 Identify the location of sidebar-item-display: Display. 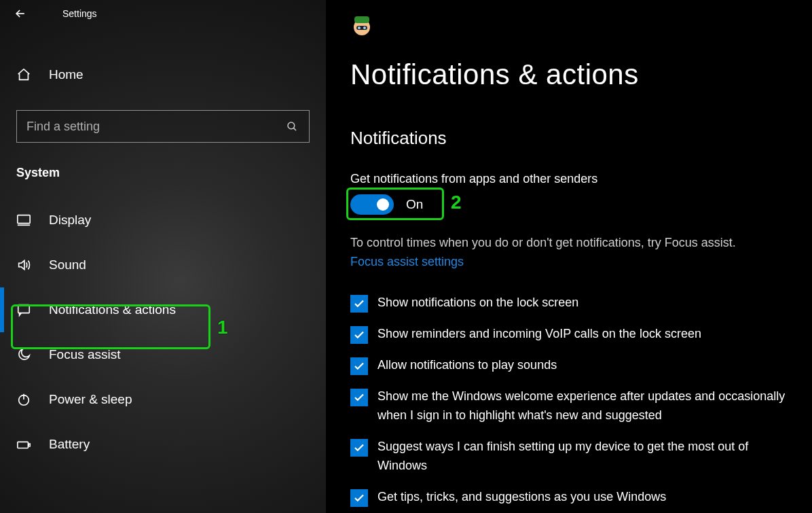
(163, 220).